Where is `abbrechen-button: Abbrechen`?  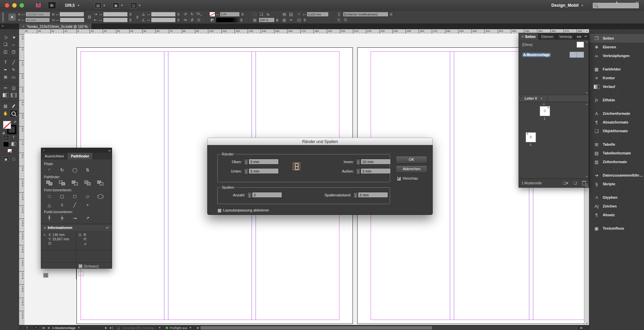
abbrechen-button: Abbrechen is located at coordinates (412, 169).